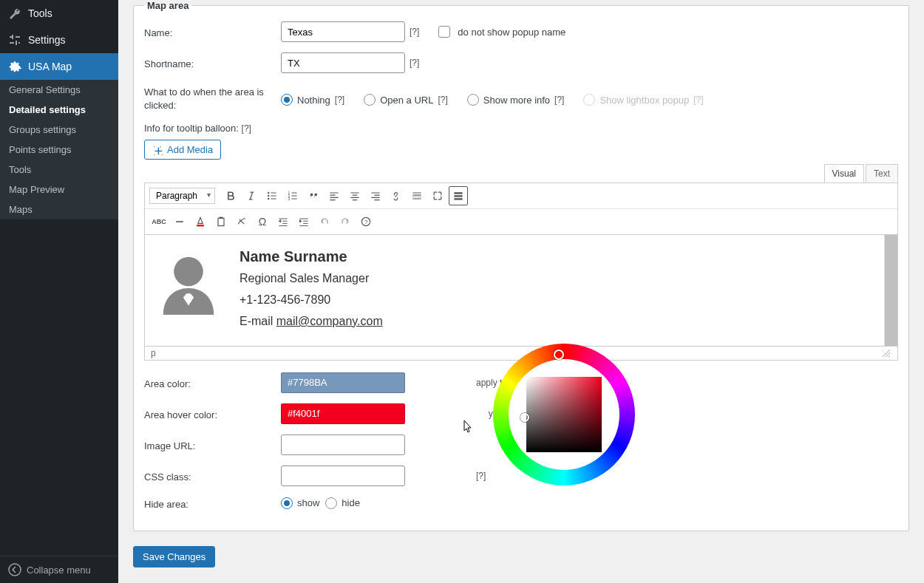 The height and width of the screenshot is (583, 924). Describe the element at coordinates (231, 196) in the screenshot. I see `bold-icon` at that location.